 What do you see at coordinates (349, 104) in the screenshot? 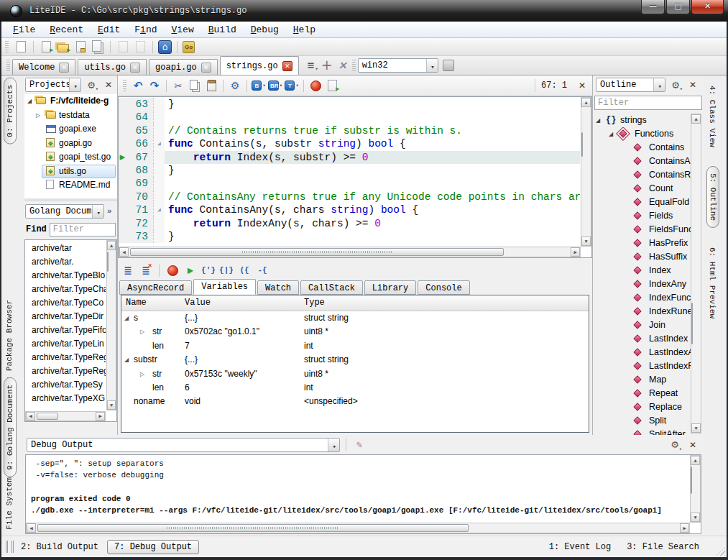
I see `code-line: 63}` at bounding box center [349, 104].